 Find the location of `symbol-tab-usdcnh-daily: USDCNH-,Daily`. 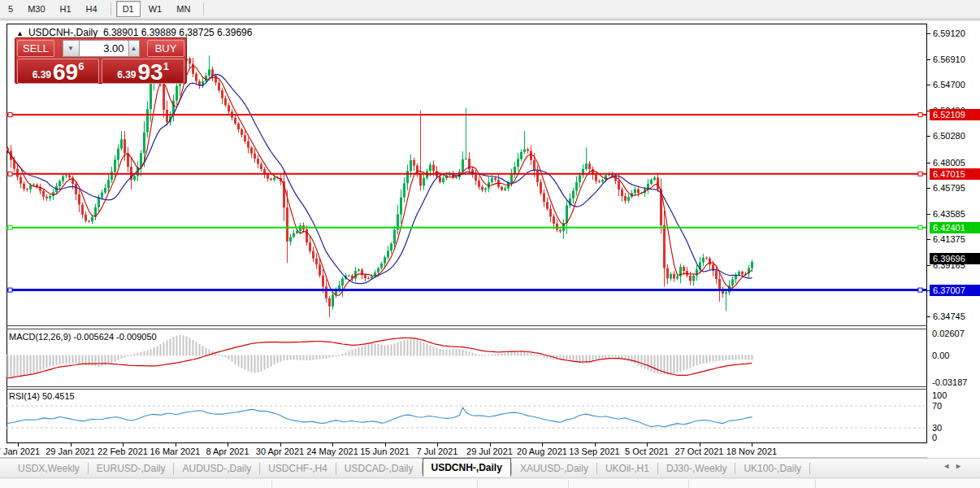

symbol-tab-usdcnh-daily: USDCNH-,Daily is located at coordinates (466, 467).